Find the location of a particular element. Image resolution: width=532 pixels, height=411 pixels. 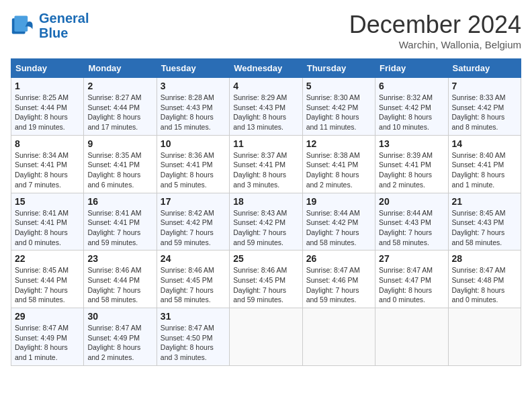

logo-line1: General is located at coordinates (64, 18).